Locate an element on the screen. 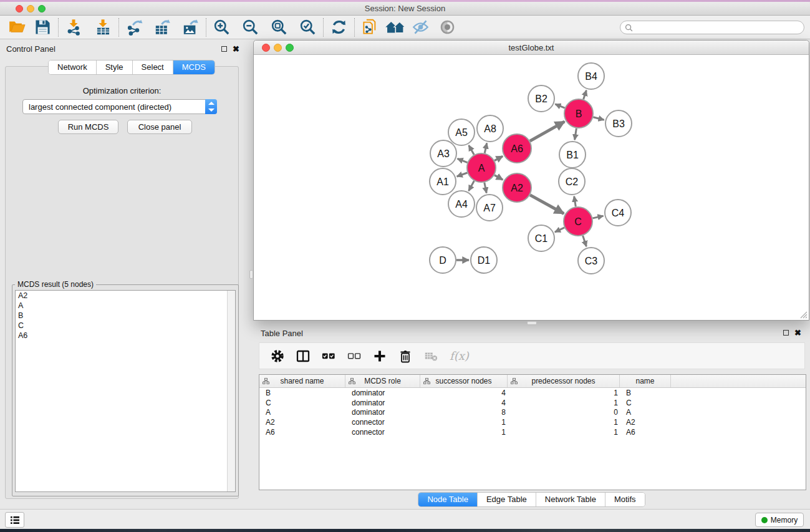 The image size is (810, 532). column-header-predecessor-nodes: predecessor nodes is located at coordinates (564, 381).